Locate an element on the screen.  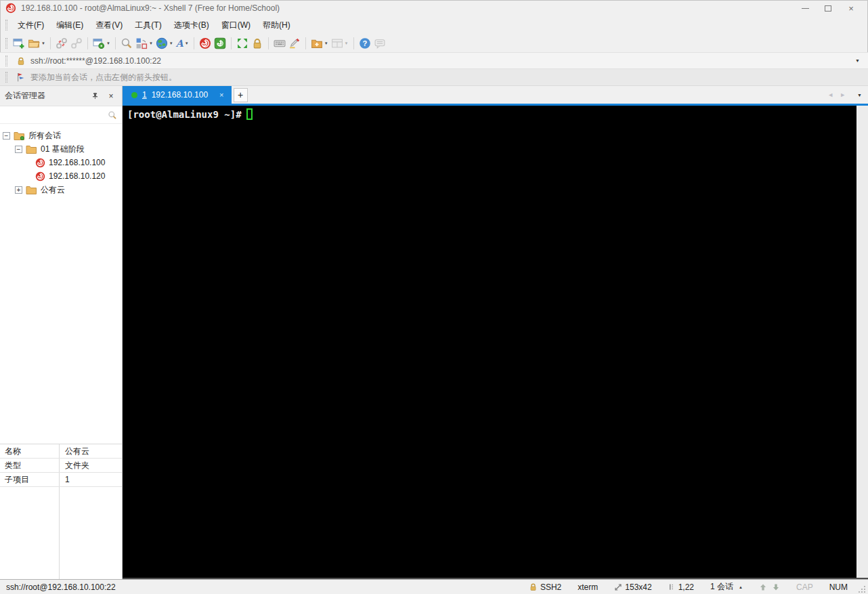
tree-item-all-sessions: − 所有会话 is located at coordinates (61, 135).